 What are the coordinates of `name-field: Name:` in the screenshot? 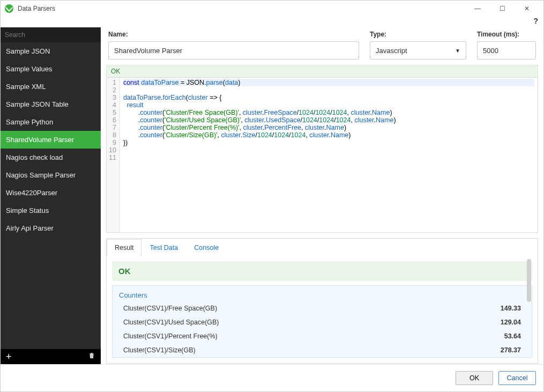 It's located at (234, 45).